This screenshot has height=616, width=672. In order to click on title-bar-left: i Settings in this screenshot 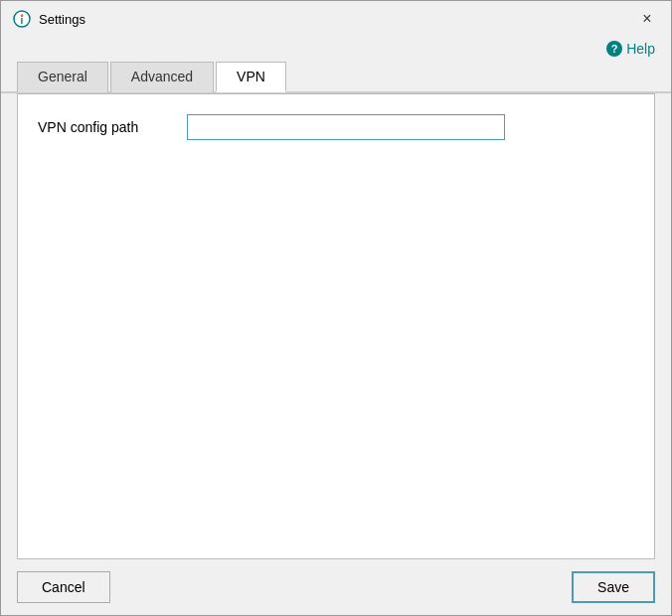, I will do `click(50, 19)`.